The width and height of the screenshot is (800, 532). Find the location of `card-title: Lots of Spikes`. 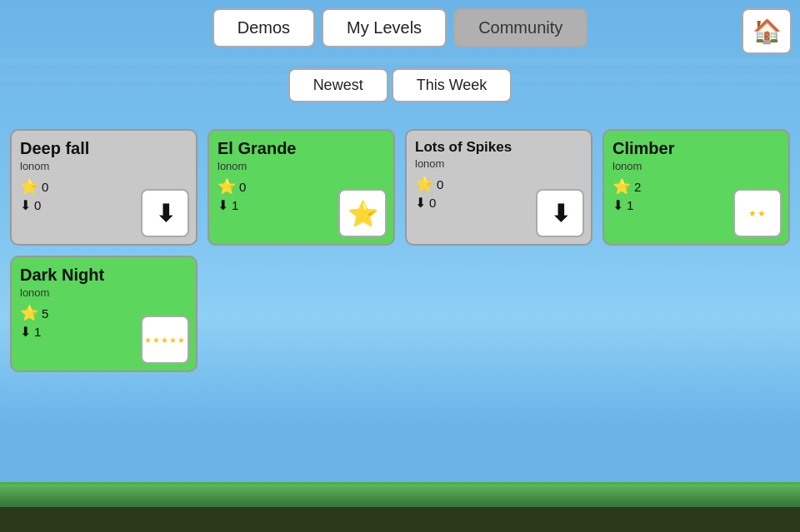

card-title: Lots of Spikes is located at coordinates (498, 147).